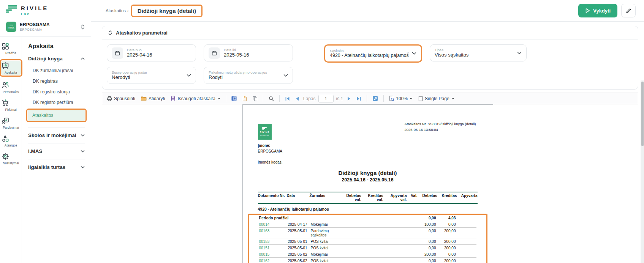 The width and height of the screenshot is (644, 263). Describe the element at coordinates (151, 53) in the screenshot. I see `date-from-field: Data nuo 2025-04-16` at that location.